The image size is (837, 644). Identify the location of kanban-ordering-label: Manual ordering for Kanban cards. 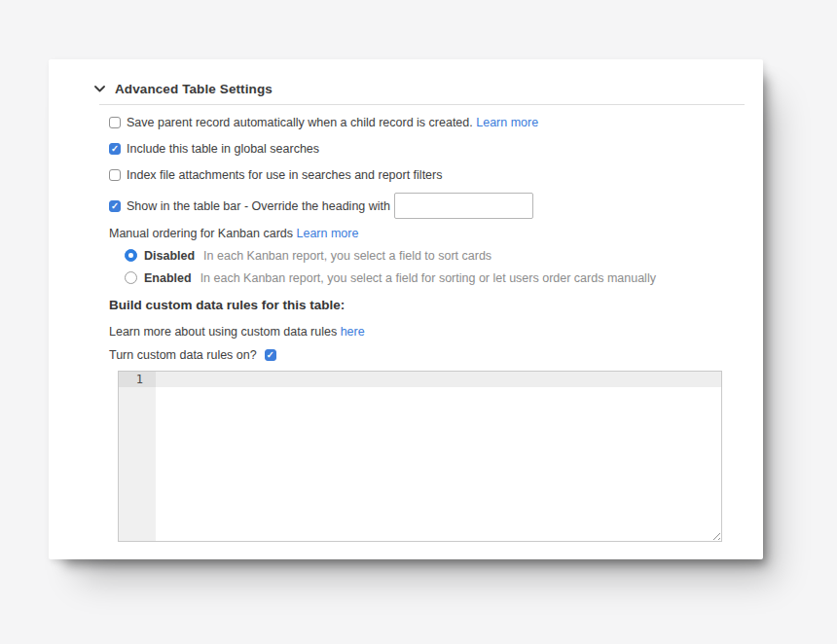
(200, 233).